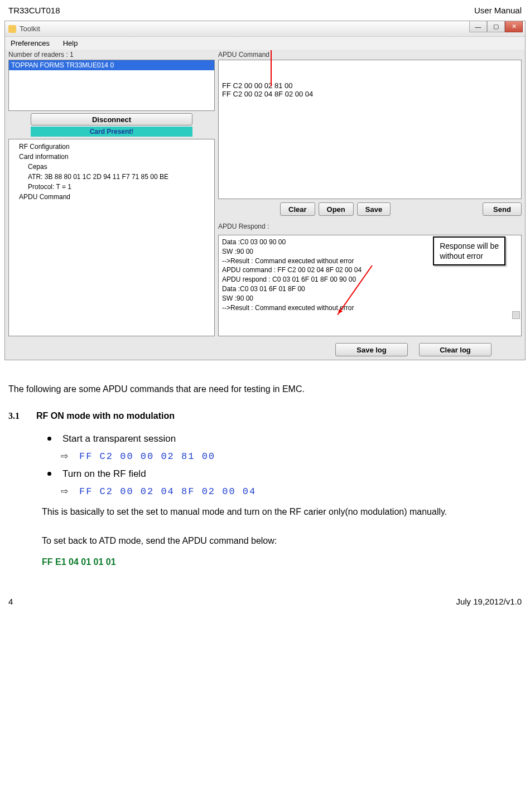 The image size is (530, 812). I want to click on bullet-text: Start a transparent session, so click(119, 439).